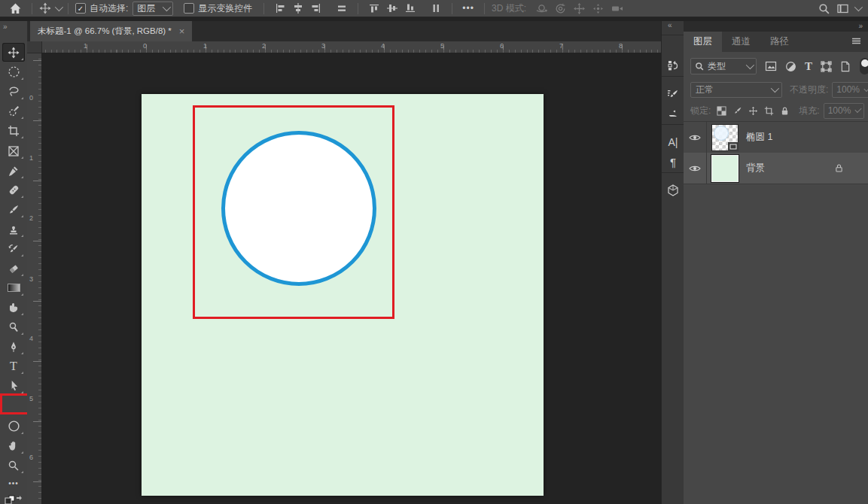 This screenshot has height=504, width=868. What do you see at coordinates (598, 8) in the screenshot?
I see `3d-slide-button` at bounding box center [598, 8].